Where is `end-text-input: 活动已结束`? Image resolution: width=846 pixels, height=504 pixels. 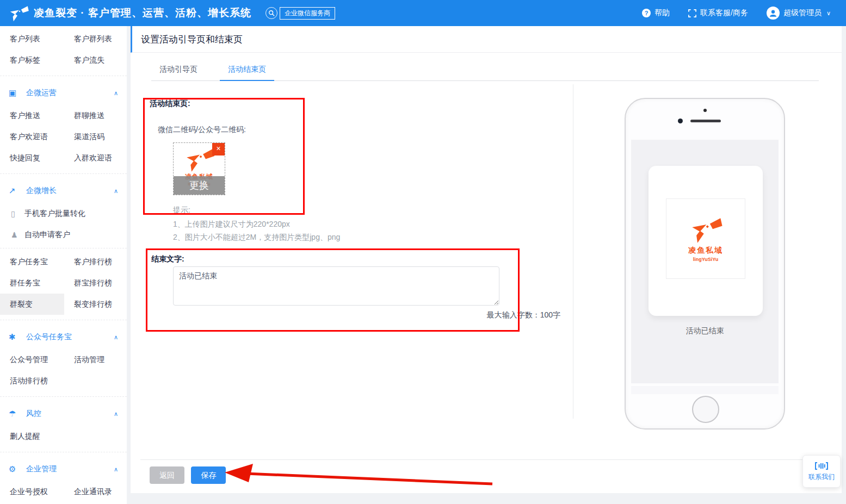 end-text-input: 活动已结束 is located at coordinates (336, 286).